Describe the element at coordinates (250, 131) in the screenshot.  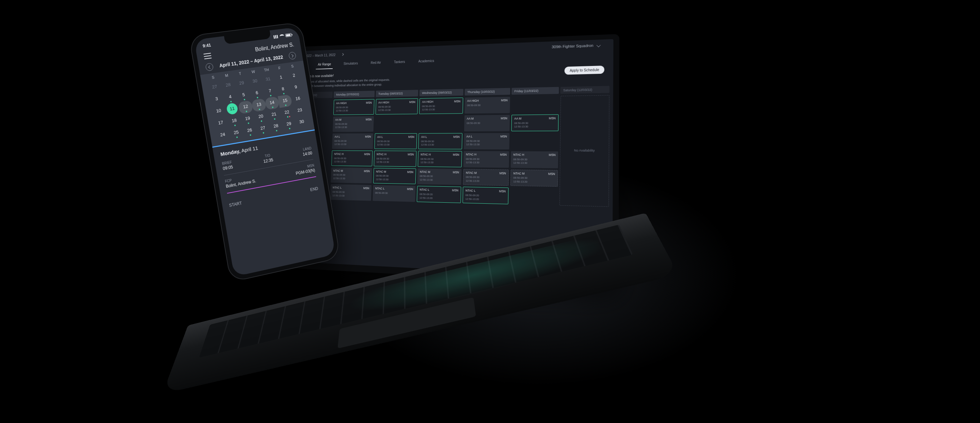
I see `calendar-day: 26` at that location.